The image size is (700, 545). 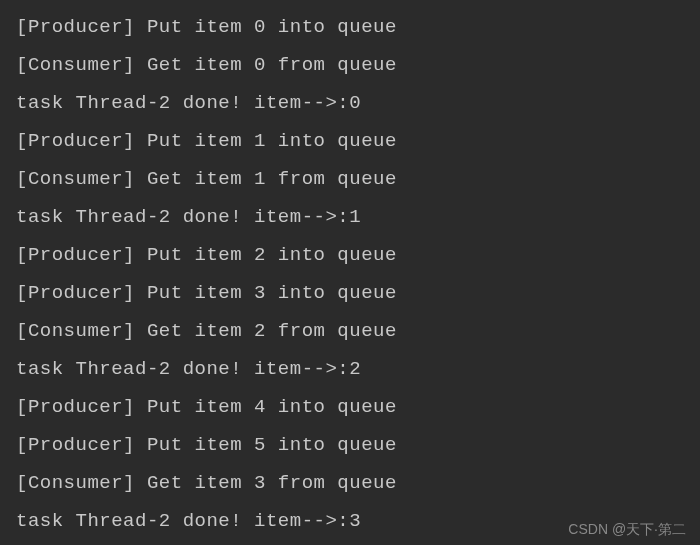 I want to click on terminal-line: [Producer] Put item 5 into queue, so click(x=350, y=445).